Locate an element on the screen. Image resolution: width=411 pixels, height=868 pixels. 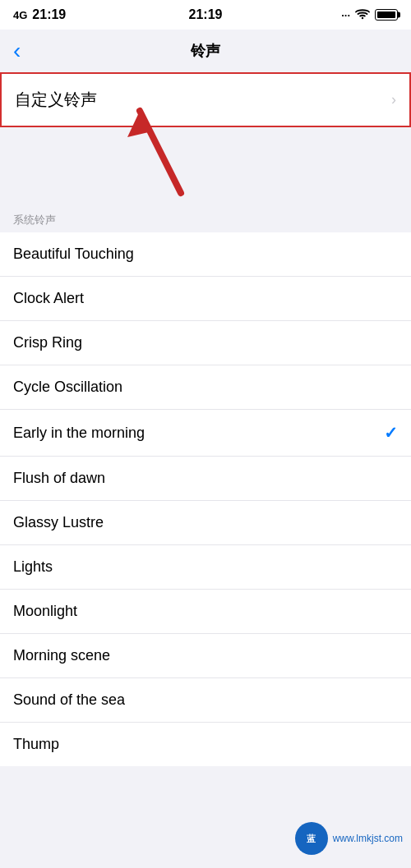
status-left: 4G 21:19 is located at coordinates (39, 15).